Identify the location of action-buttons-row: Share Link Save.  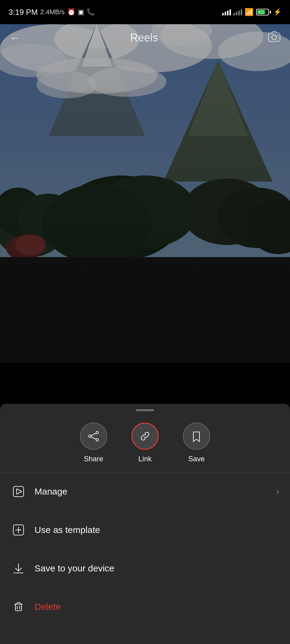
(145, 446).